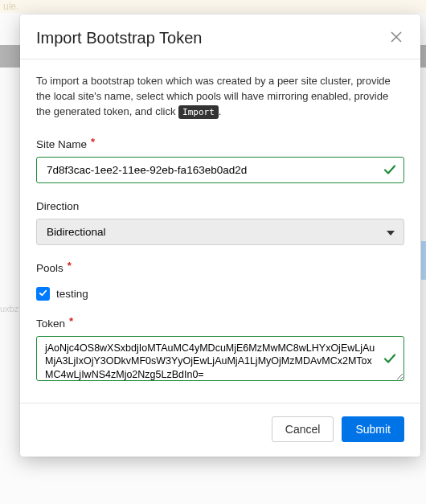 The image size is (426, 504). What do you see at coordinates (199, 113) in the screenshot?
I see `import-code-badge: Import` at bounding box center [199, 113].